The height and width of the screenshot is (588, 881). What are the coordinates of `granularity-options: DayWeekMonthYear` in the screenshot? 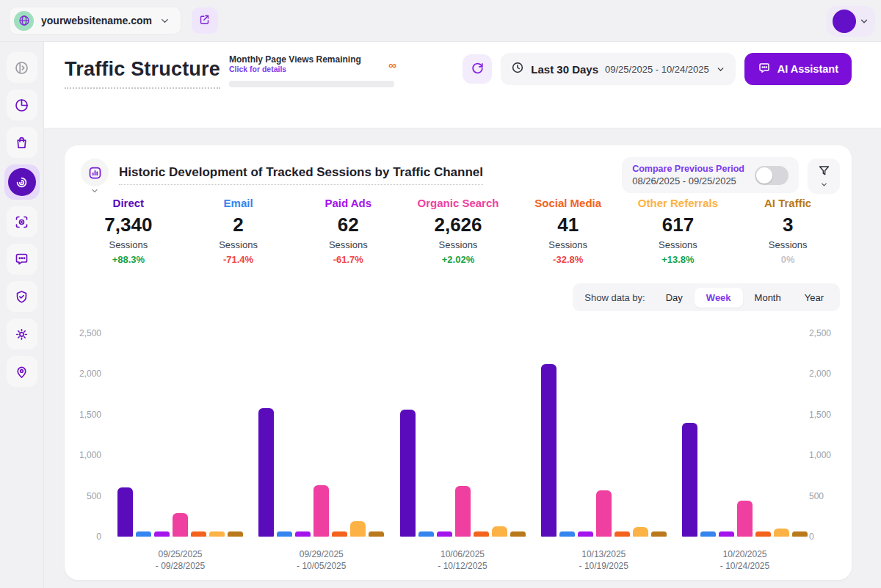 It's located at (744, 298).